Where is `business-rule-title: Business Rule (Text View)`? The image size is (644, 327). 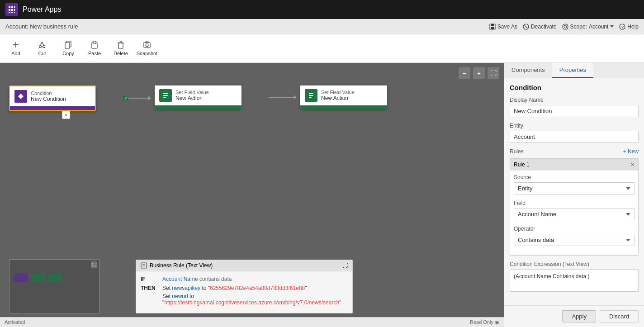 business-rule-title: Business Rule (Text View) is located at coordinates (181, 265).